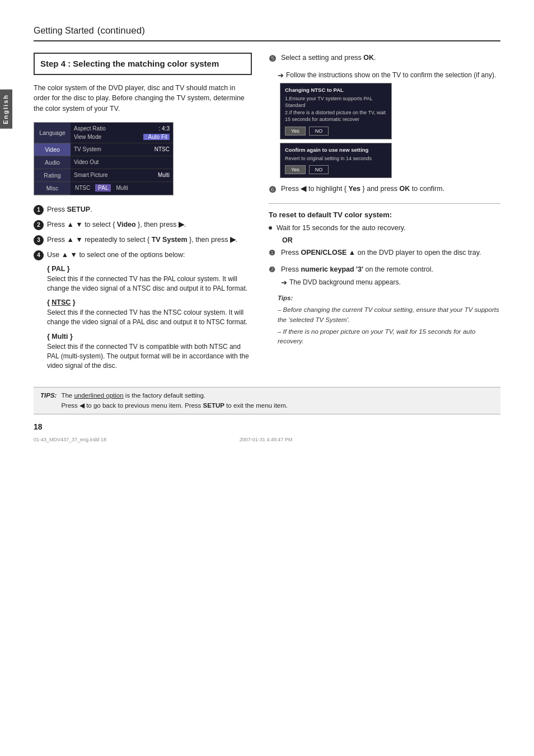 The height and width of the screenshot is (756, 534). Describe the element at coordinates (53, 150) in the screenshot. I see `menu-item-video: Video` at that location.